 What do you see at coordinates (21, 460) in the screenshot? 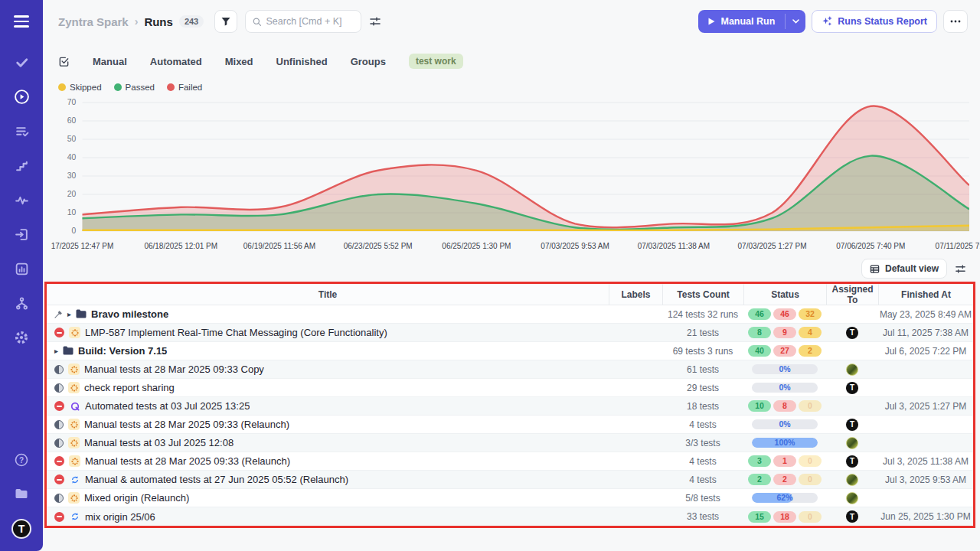
I see `help-icon: ?` at bounding box center [21, 460].